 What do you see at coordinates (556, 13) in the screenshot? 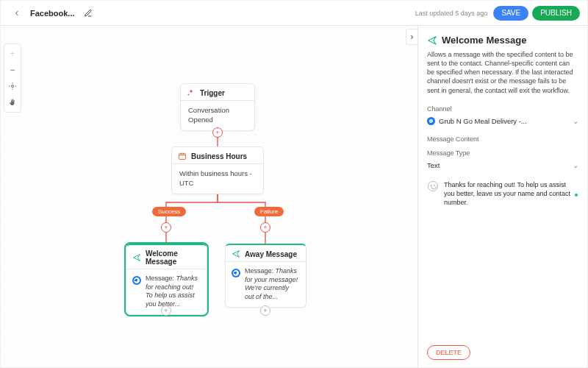
I see `publish-button: PUBLISH` at bounding box center [556, 13].